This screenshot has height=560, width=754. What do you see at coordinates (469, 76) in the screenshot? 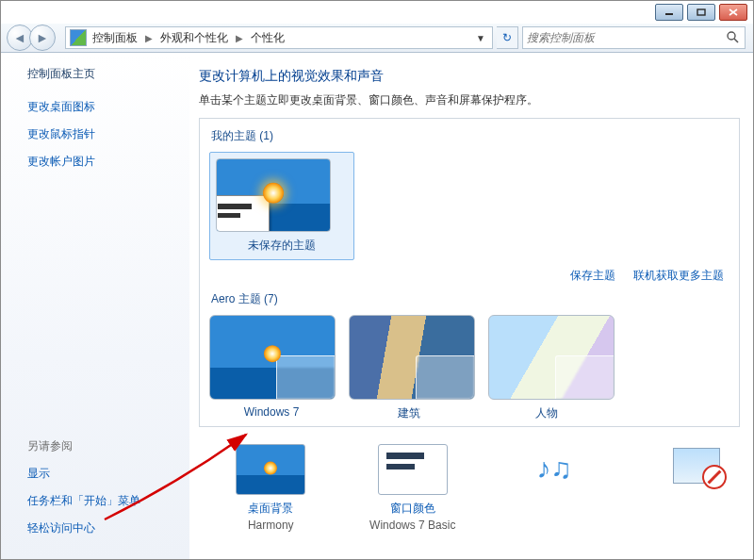
I see `page-title: 更改计算机上的视觉效果和声音` at bounding box center [469, 76].